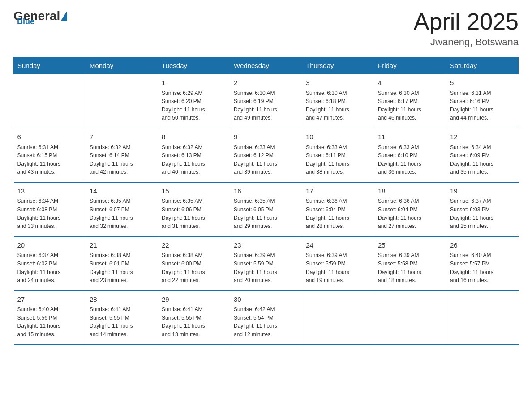  What do you see at coordinates (266, 83) in the screenshot?
I see `day-number: 2` at bounding box center [266, 83].